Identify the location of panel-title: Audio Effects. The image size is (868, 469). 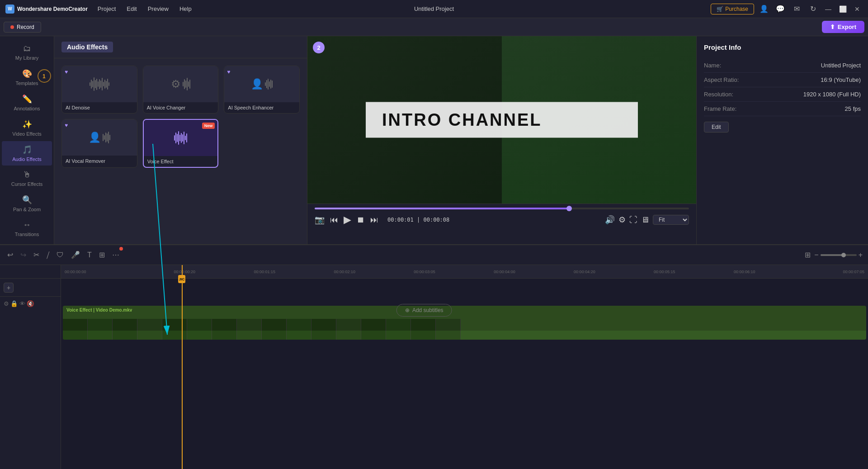
(87, 47).